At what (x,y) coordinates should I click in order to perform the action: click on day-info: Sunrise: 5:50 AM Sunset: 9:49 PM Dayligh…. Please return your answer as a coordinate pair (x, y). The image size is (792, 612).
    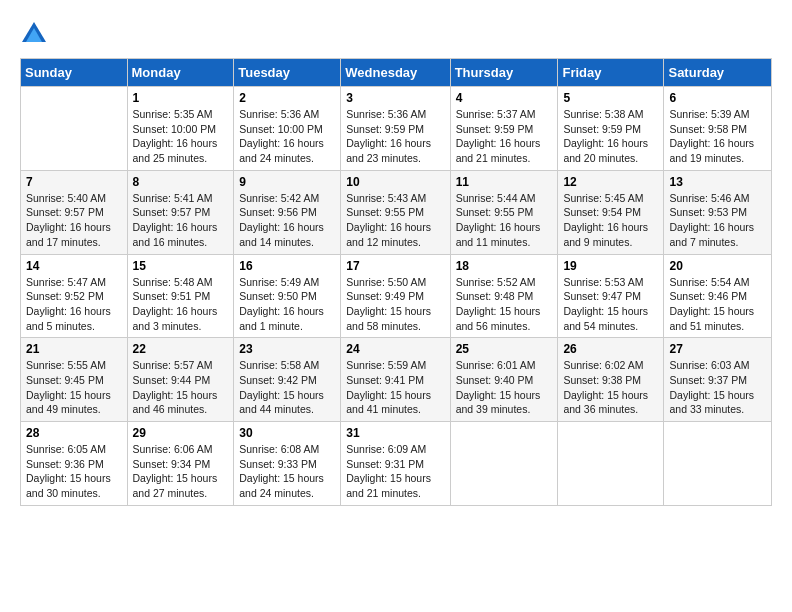
    Looking at the image, I should click on (395, 304).